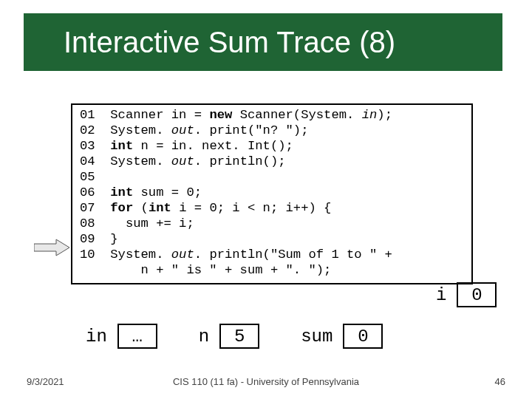 The image size is (532, 399). I want to click on var-label-in: in, so click(96, 337).